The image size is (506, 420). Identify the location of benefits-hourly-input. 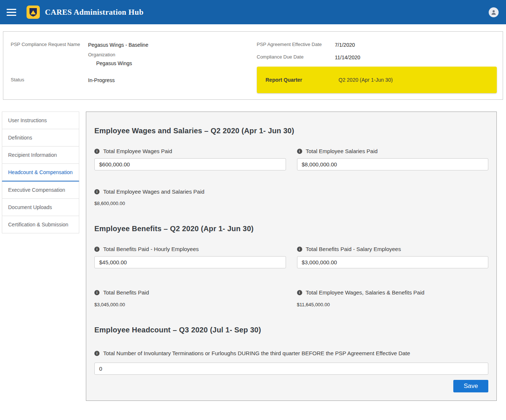
(190, 262).